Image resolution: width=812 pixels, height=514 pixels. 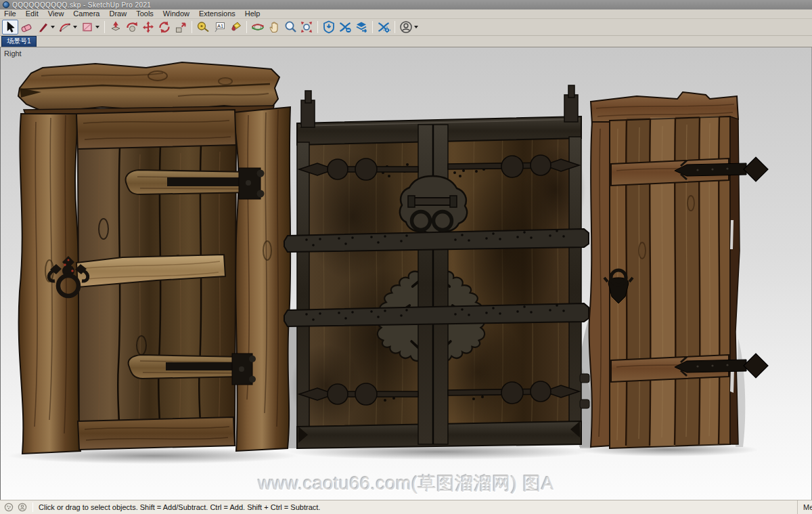 I want to click on rotate-tool-button, so click(x=164, y=27).